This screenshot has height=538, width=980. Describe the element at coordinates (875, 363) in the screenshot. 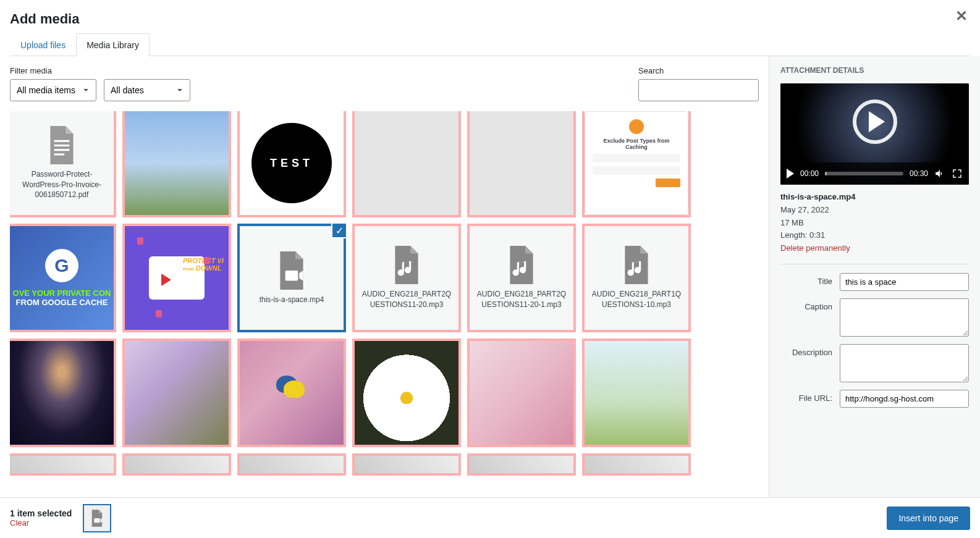

I see `field-description: Description` at that location.